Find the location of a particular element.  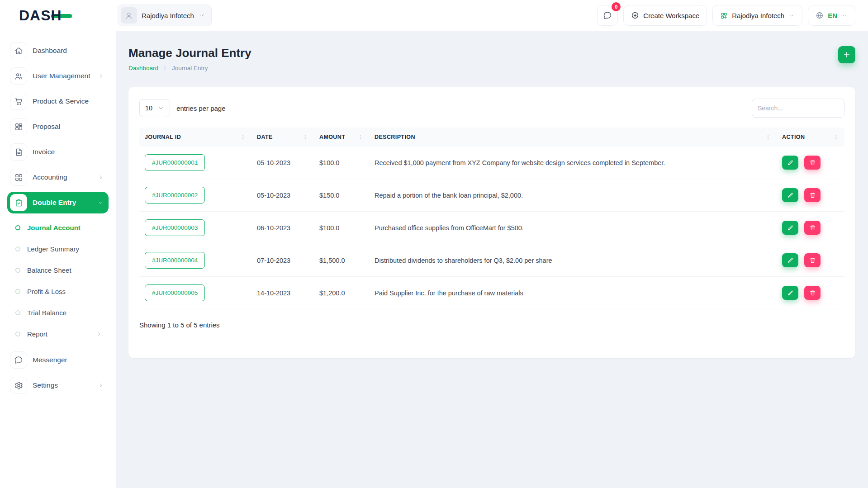

sidebar-item-label: Double Entry is located at coordinates (62, 203).